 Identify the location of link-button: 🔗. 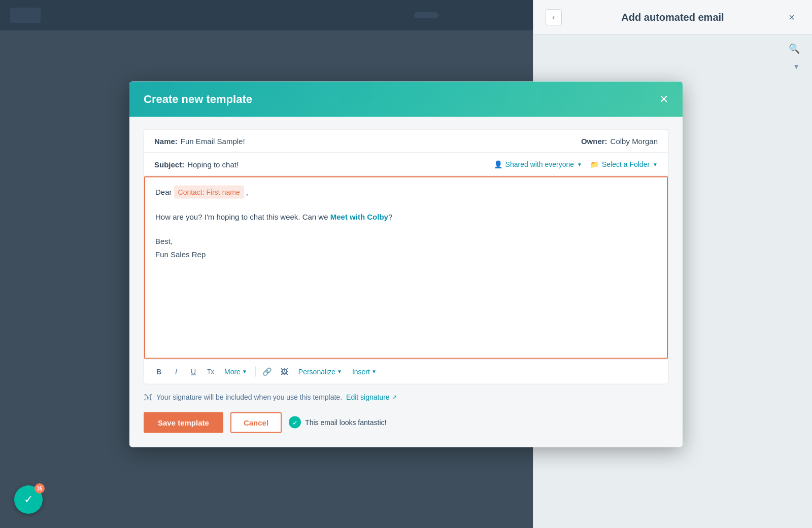
(267, 371).